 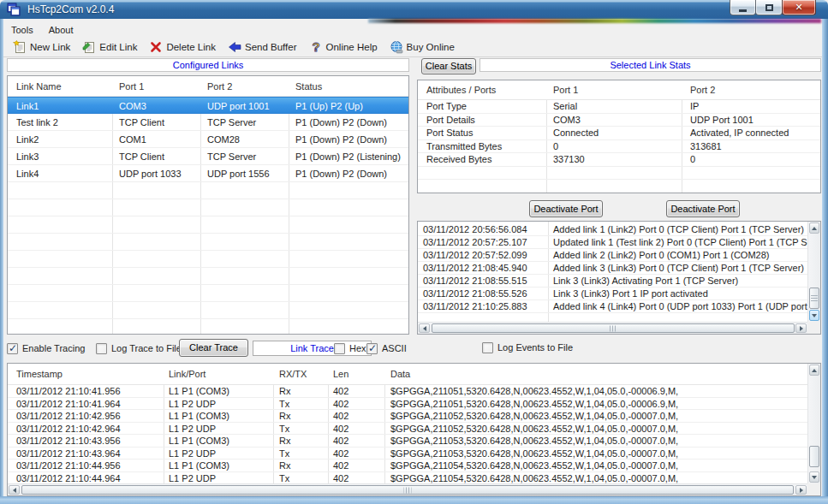 I want to click on cell: $GPGGA,211053,5320.6428,N,00623.4552,W,1…, so click(x=534, y=442).